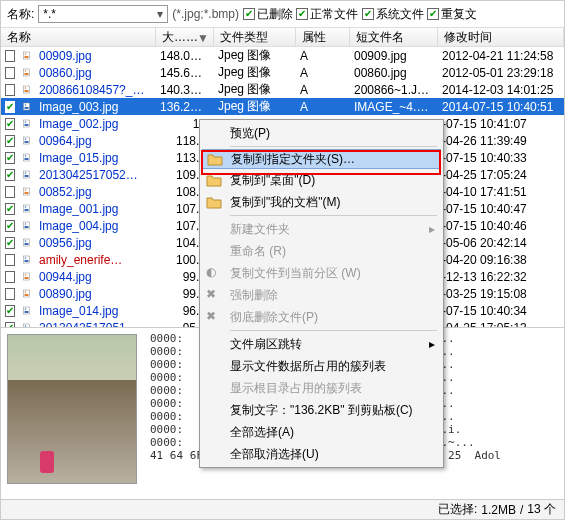 The image size is (565, 520). I want to click on file-size: 145.6KB, so click(185, 73).